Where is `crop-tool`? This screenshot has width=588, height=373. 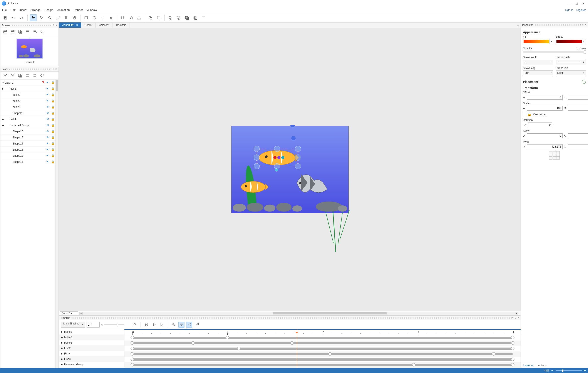
crop-tool is located at coordinates (159, 18).